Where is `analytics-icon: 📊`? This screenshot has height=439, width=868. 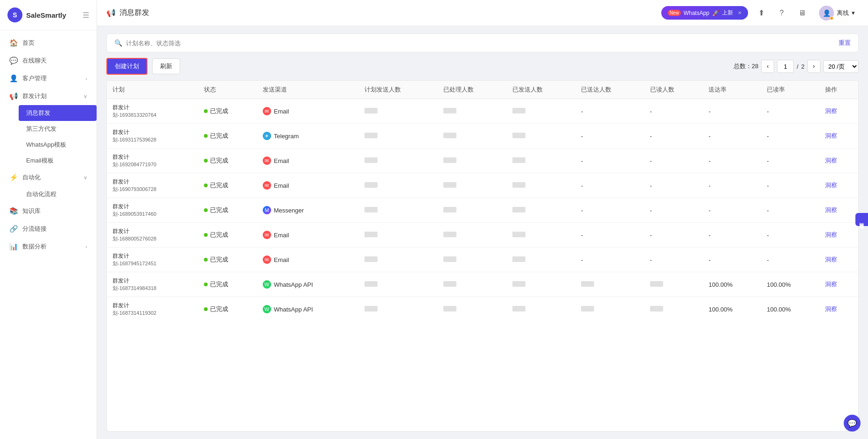
analytics-icon: 📊 is located at coordinates (14, 247).